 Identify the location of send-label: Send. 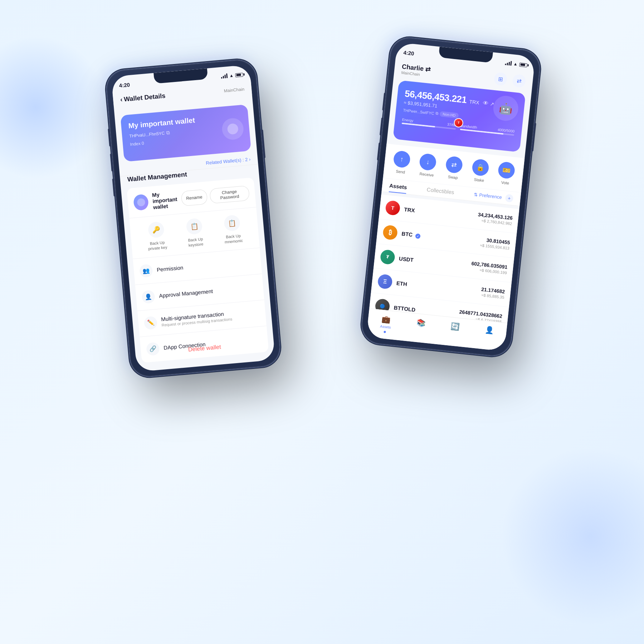
(401, 172).